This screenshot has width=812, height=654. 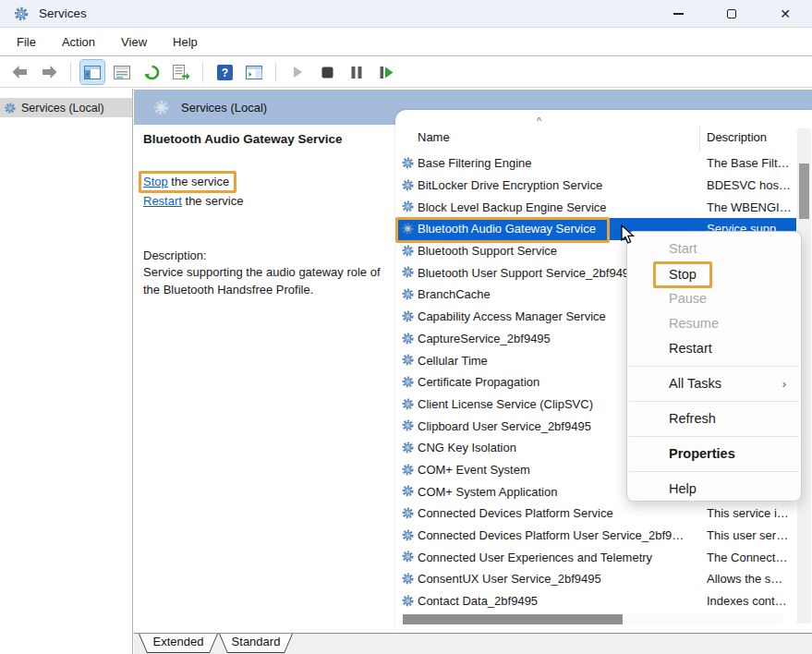 I want to click on horizontal-scrollbar, so click(x=591, y=619).